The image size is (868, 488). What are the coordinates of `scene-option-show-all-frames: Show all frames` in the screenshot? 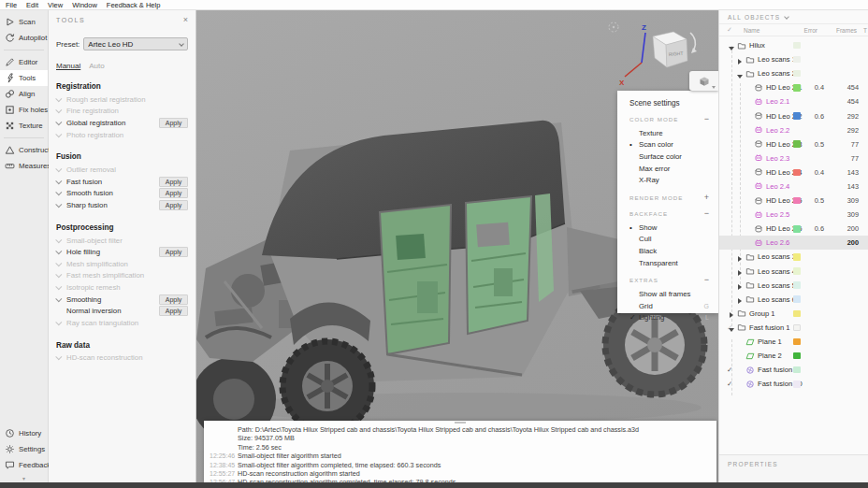 It's located at (670, 294).